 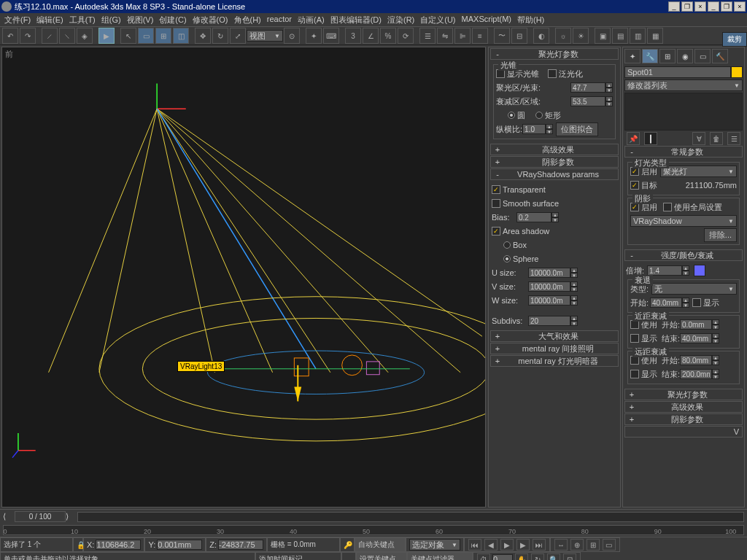 What do you see at coordinates (531, 20) in the screenshot?
I see `menu-help: 帮助(H)` at bounding box center [531, 20].